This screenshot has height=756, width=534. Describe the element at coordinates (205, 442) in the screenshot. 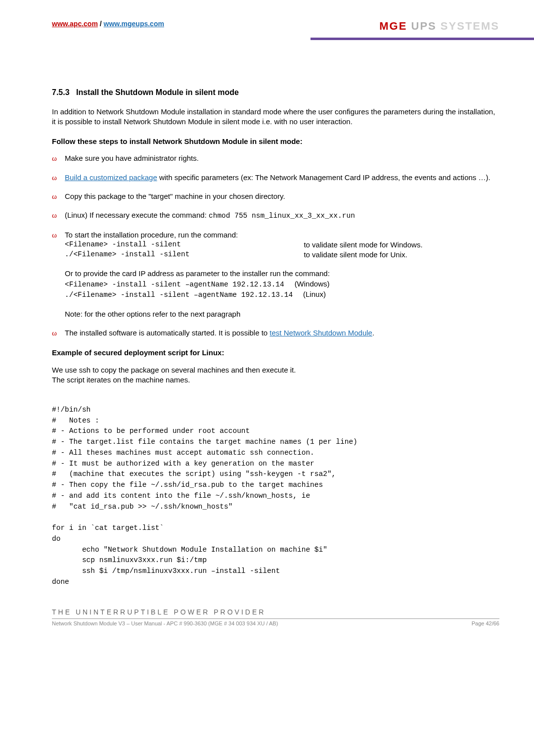

I see `code-line: # - The target.list file contains the ta…` at that location.